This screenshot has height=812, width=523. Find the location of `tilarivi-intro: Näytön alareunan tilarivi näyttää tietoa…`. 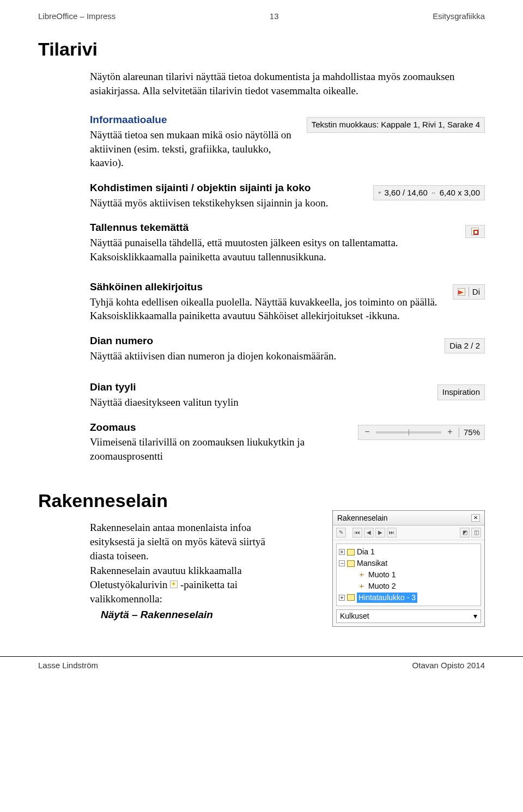

tilarivi-intro: Näytön alareunan tilarivi näyttää tietoa… is located at coordinates (288, 84).